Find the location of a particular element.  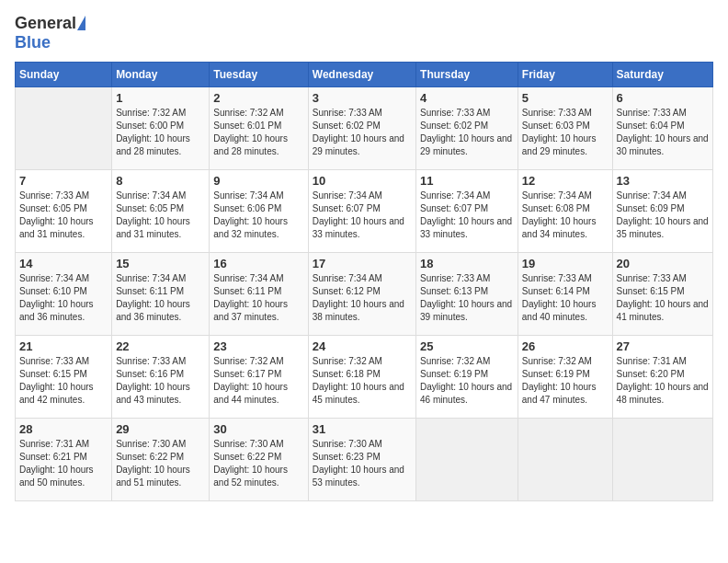

calendar-cell: 7Sunrise: 7:33 AMSunset: 6:05 PMDaylight… is located at coordinates (64, 211).